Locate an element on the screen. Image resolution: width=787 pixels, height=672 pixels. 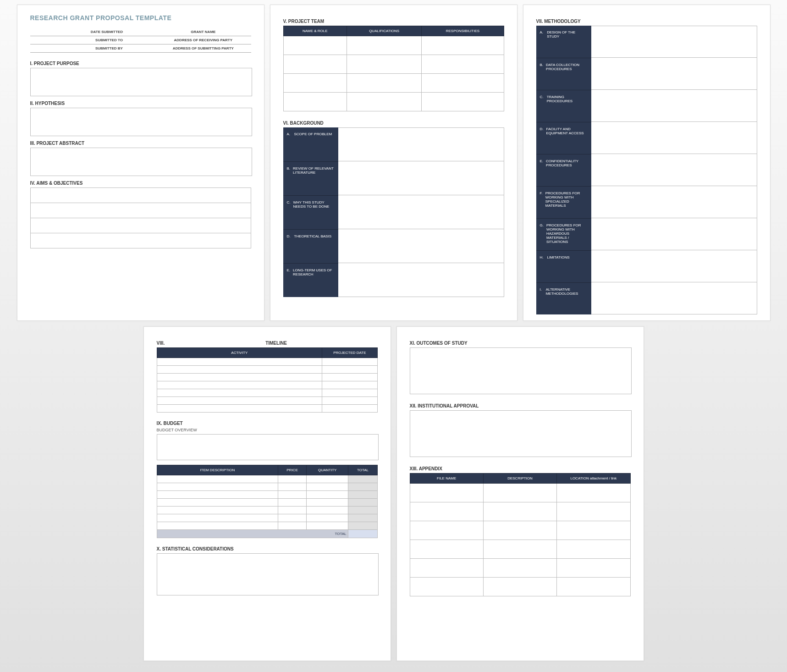
background-rows: A.SCOPE OF PROBLEM B.REVIEW OF RELEVANT … is located at coordinates (394, 212).